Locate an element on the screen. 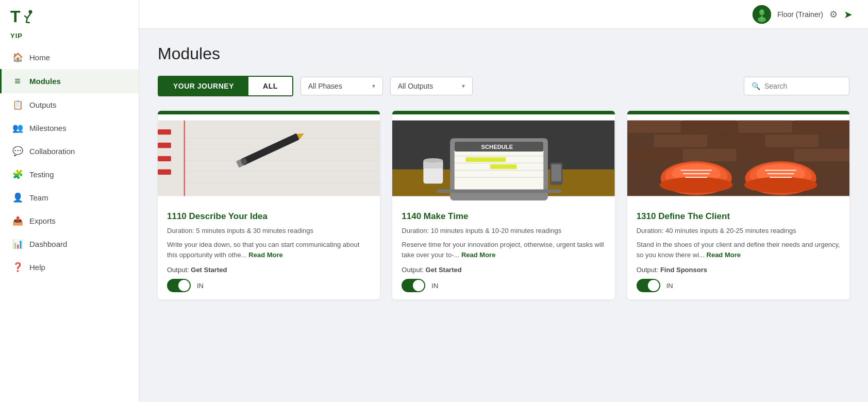  outputs-icon: 📋 is located at coordinates (18, 105).